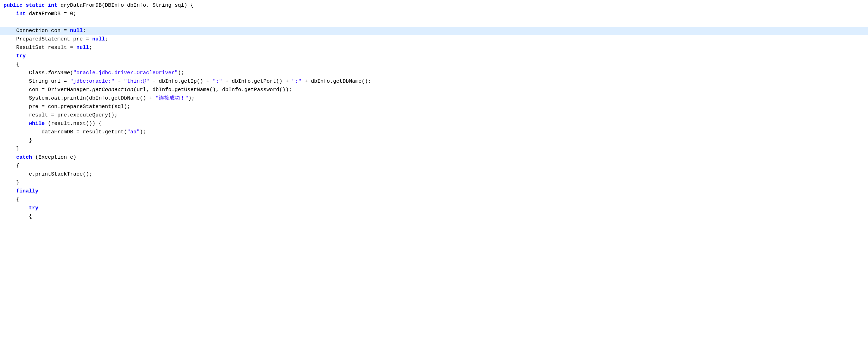  Describe the element at coordinates (48, 90) in the screenshot. I see `code-token: con = DriverManager.` at that location.